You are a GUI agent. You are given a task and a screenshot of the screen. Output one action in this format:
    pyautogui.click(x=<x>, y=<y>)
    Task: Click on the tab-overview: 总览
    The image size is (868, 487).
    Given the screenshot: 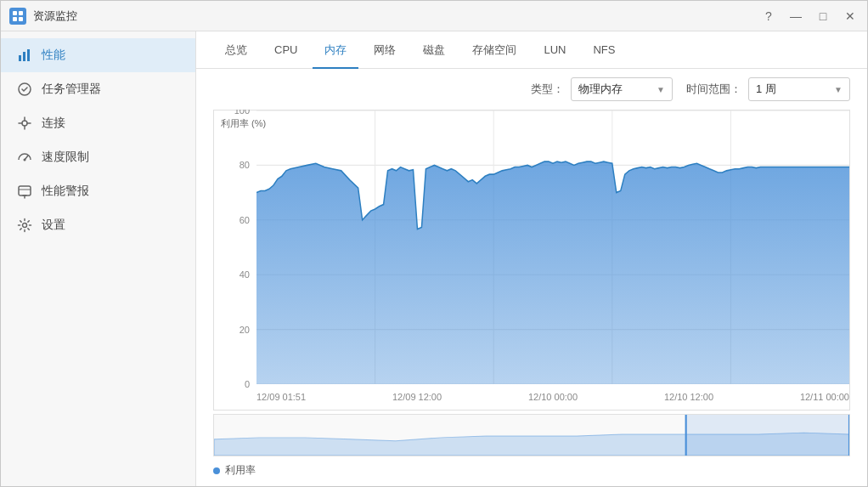 What is the action you would take?
    pyautogui.click(x=236, y=50)
    